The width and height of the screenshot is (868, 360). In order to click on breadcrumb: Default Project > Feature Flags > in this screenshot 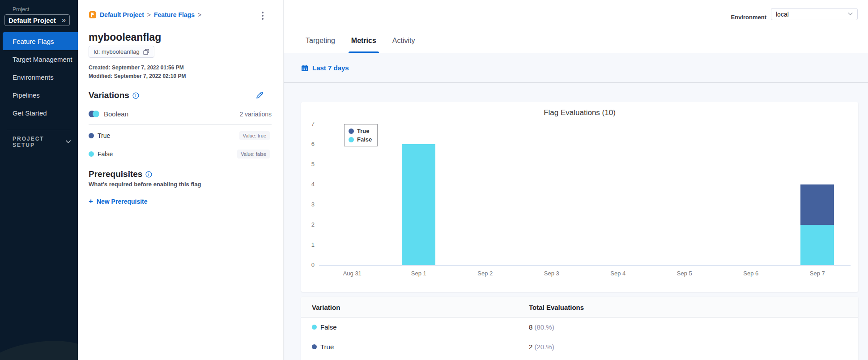, I will do `click(145, 15)`.